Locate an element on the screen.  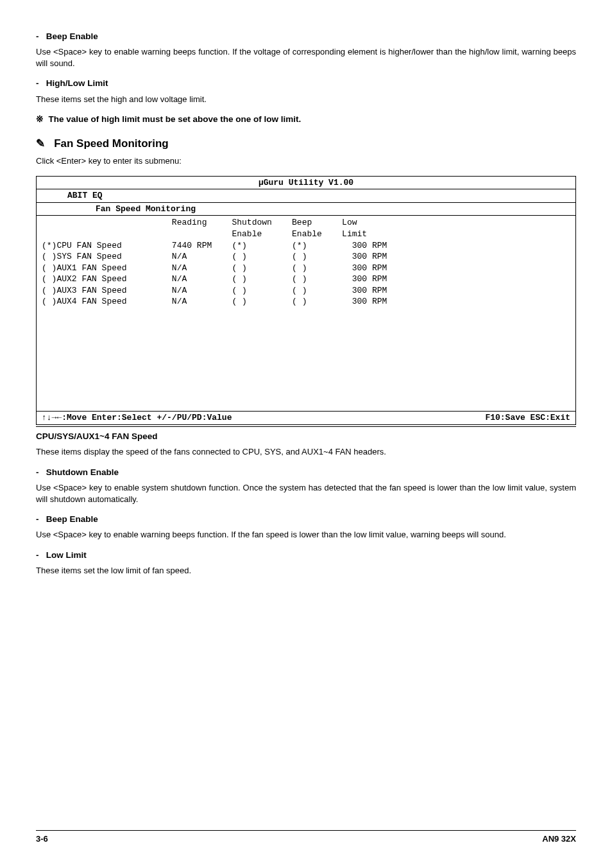
heading-fan-speed-monitoring: Fan Speed Monitoring is located at coordinates (306, 144).